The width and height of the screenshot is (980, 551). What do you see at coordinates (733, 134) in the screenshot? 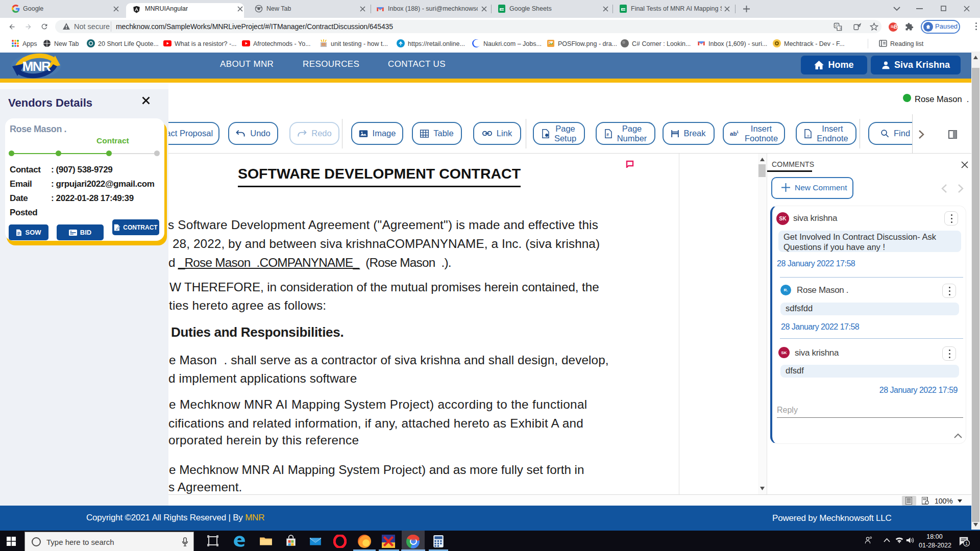
I see `svg-text: ab` at bounding box center [733, 134].